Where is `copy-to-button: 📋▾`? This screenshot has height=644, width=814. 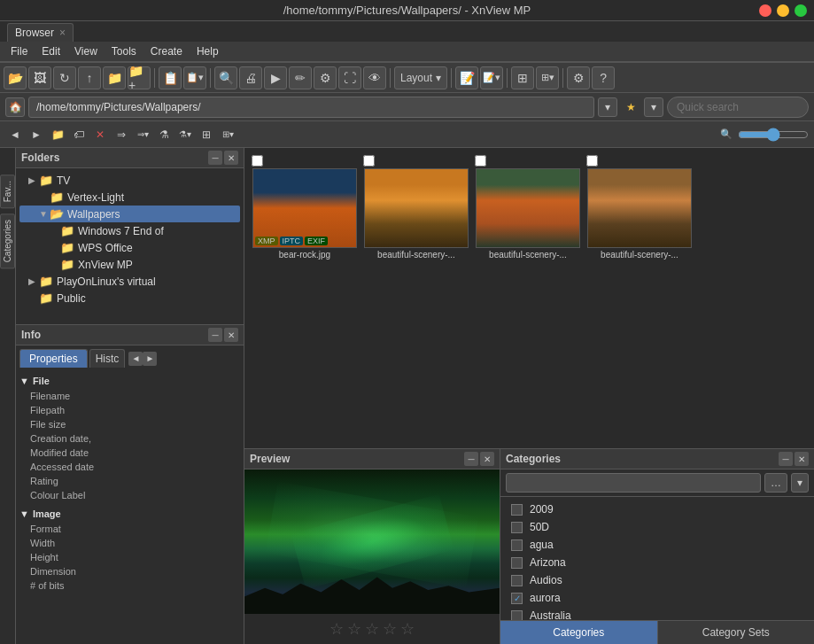
copy-to-button: 📋▾ is located at coordinates (195, 78).